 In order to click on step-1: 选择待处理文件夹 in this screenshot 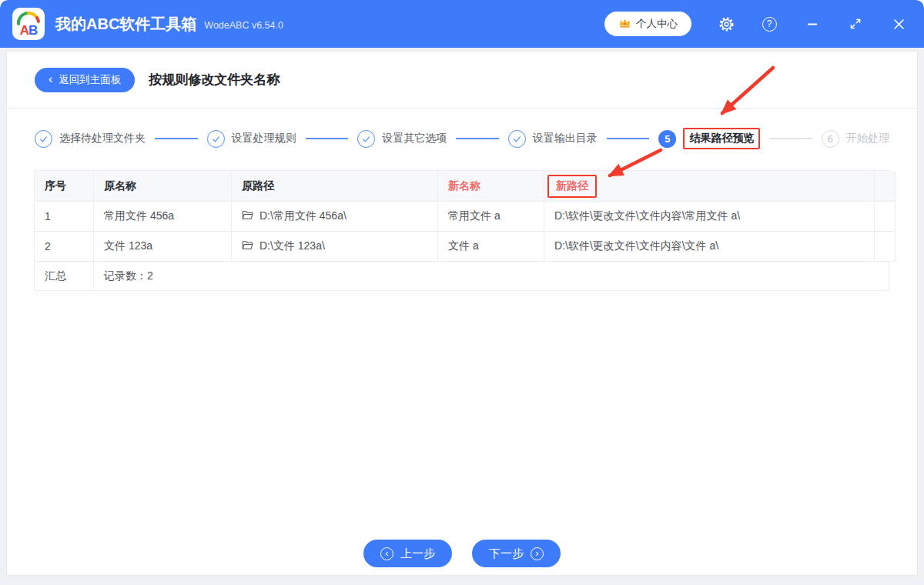, I will do `click(90, 139)`.